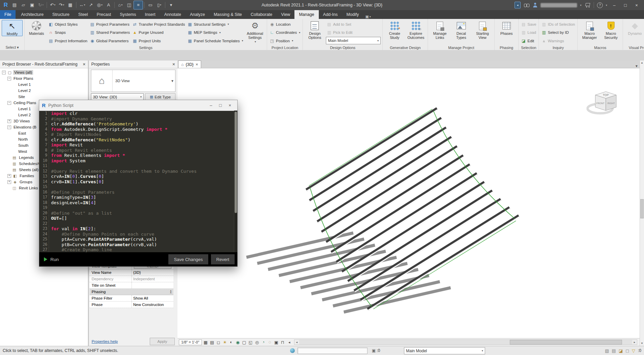  I want to click on open-icon: ▱, so click(23, 5).